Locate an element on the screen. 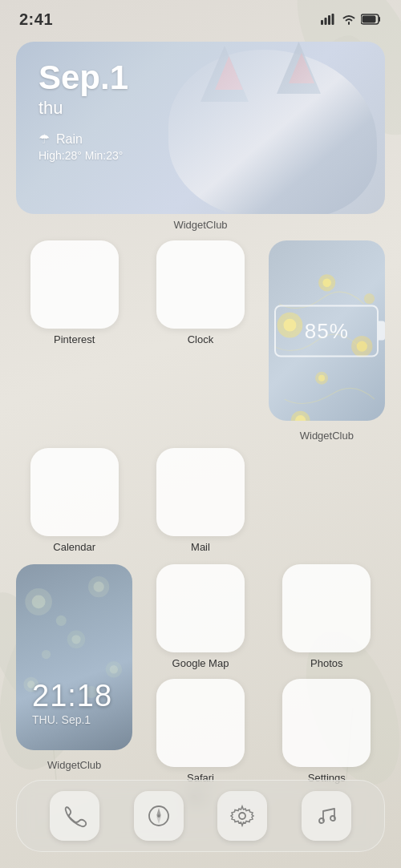 The height and width of the screenshot is (868, 401). clock-app-item: Clock is located at coordinates (200, 341).